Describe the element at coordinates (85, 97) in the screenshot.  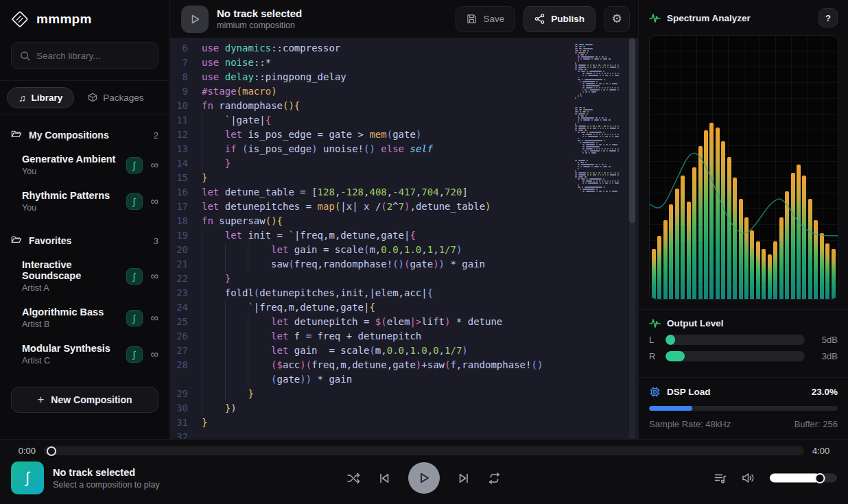
I see `sidebar-tabs: ♫ Library Packages` at that location.